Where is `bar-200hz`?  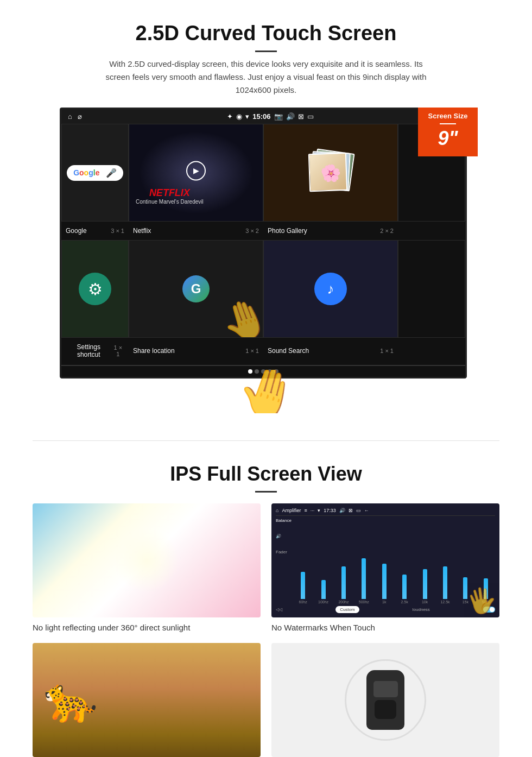
bar-200hz is located at coordinates (344, 583).